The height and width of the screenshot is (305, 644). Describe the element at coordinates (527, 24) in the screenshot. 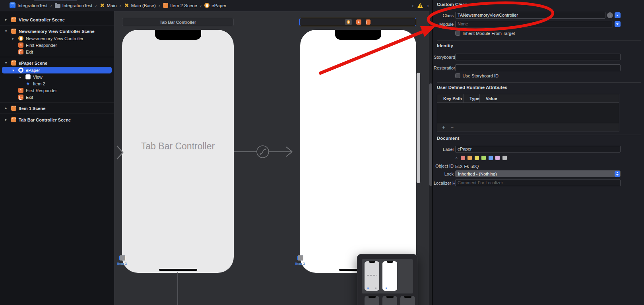

I see `module-row: Module None` at that location.